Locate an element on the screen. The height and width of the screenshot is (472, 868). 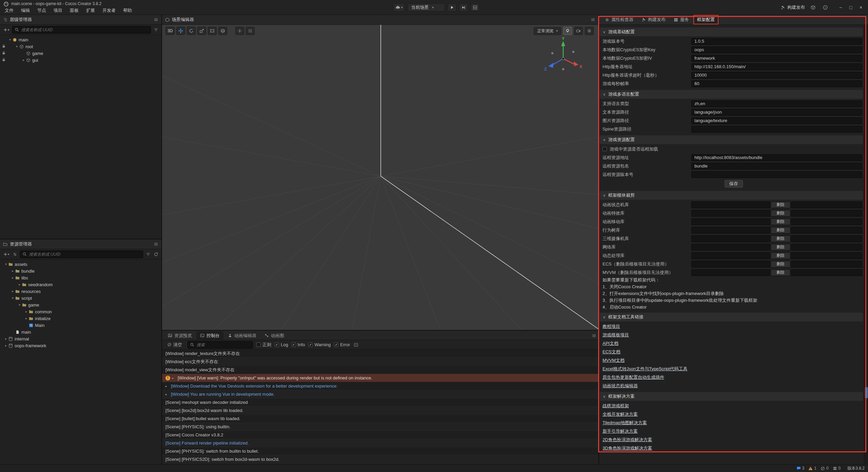
hierarchy-node-gui: ▸gui is located at coordinates (81, 60).